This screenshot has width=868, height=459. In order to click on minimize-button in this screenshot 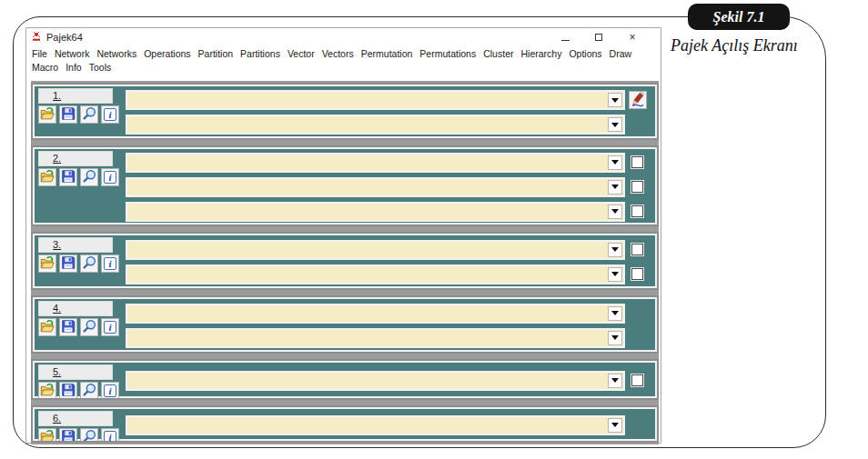, I will do `click(565, 37)`.